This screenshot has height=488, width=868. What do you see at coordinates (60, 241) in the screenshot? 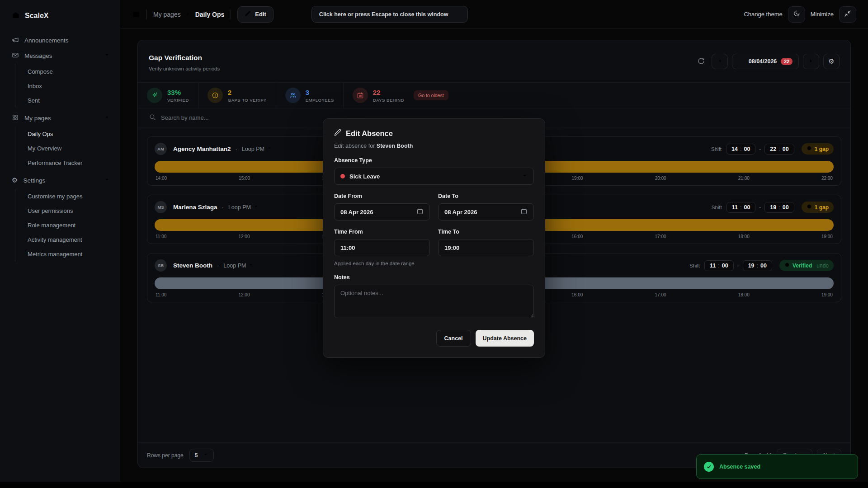
I see `sidebar: ScaleX Announcements Messages Compose In…` at bounding box center [60, 241].